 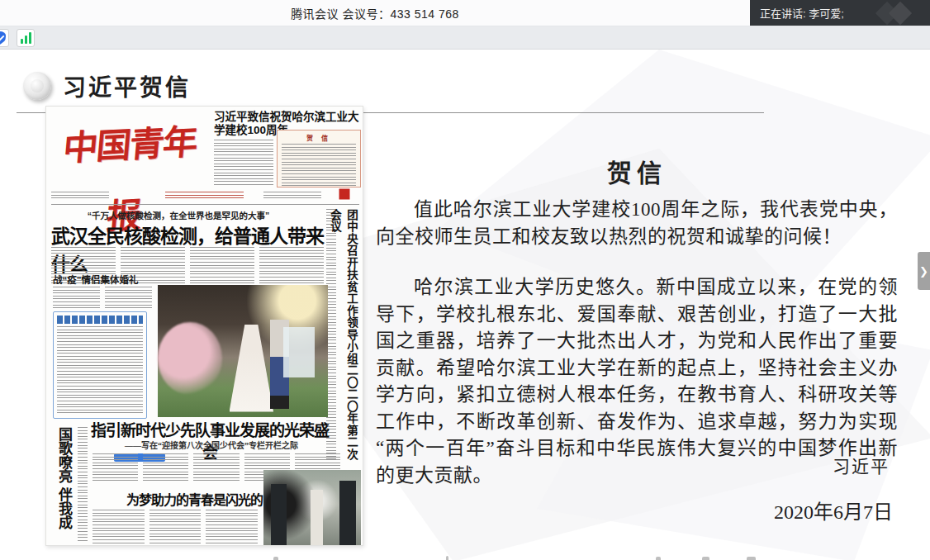 What do you see at coordinates (465, 13) in the screenshot?
I see `meeting-top-bar: 腾讯会议 会议号：433 514 768 正在讲话: 李可爱;` at bounding box center [465, 13].